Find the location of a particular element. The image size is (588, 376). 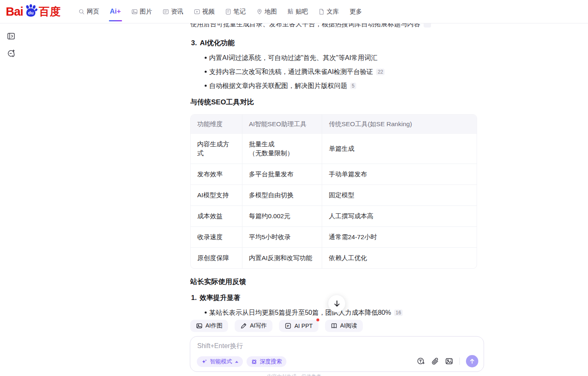

svg-text: P is located at coordinates (288, 326).